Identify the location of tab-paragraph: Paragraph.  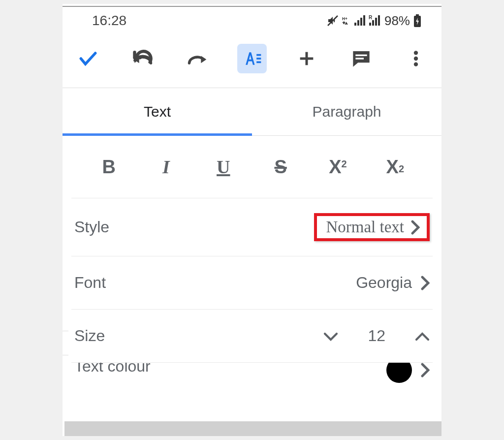
(346, 112).